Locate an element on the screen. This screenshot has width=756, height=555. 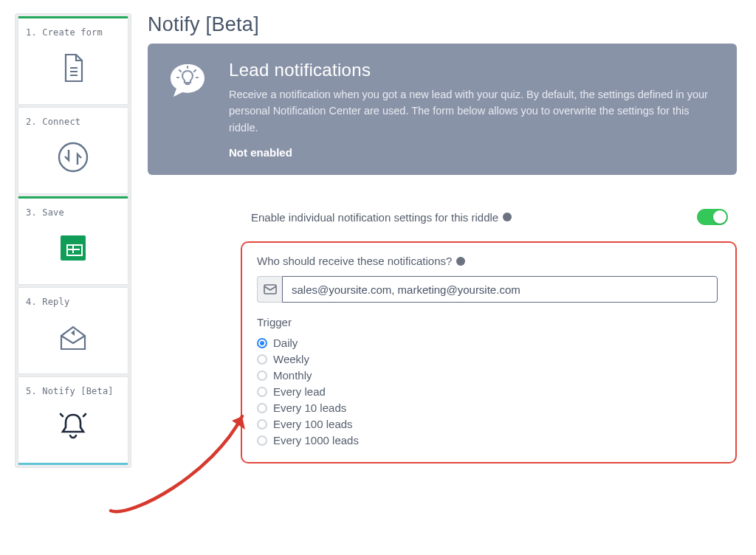
sidebar-step-save: 3. Save is located at coordinates (73, 241).